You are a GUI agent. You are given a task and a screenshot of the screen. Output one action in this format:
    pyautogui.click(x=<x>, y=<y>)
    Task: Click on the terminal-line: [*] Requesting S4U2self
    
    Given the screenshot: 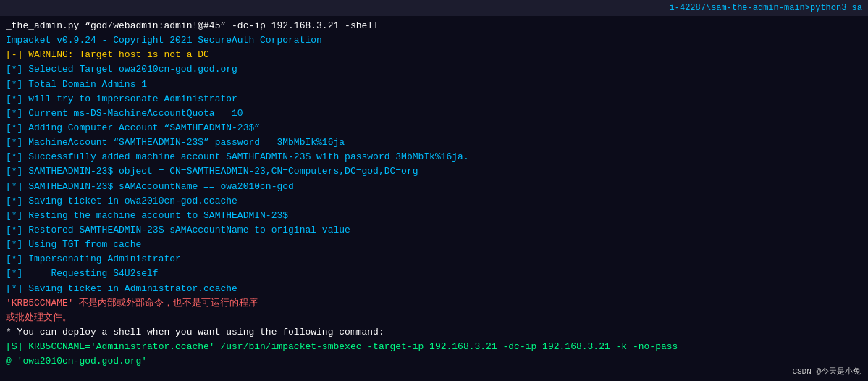 What is the action you would take?
    pyautogui.click(x=434, y=274)
    